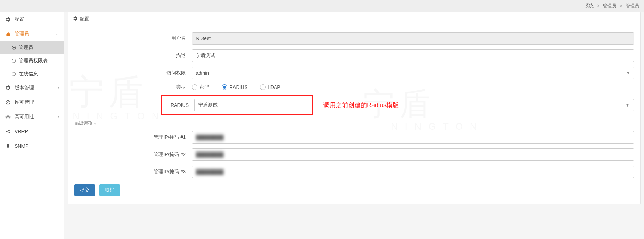 The height and width of the screenshot is (239, 644). I want to click on perm-label: 访问权限, so click(133, 73).